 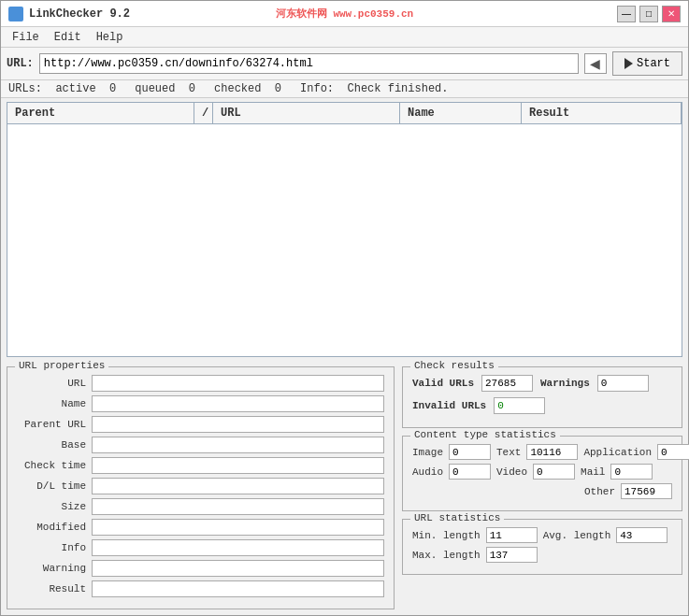 I want to click on audio-input, so click(x=469, y=471).